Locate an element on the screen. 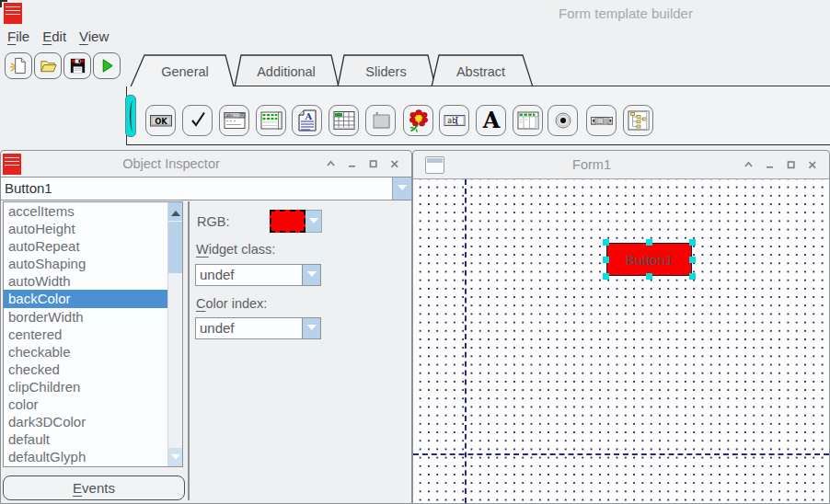  property-row-backColor: backColor is located at coordinates (93, 298).